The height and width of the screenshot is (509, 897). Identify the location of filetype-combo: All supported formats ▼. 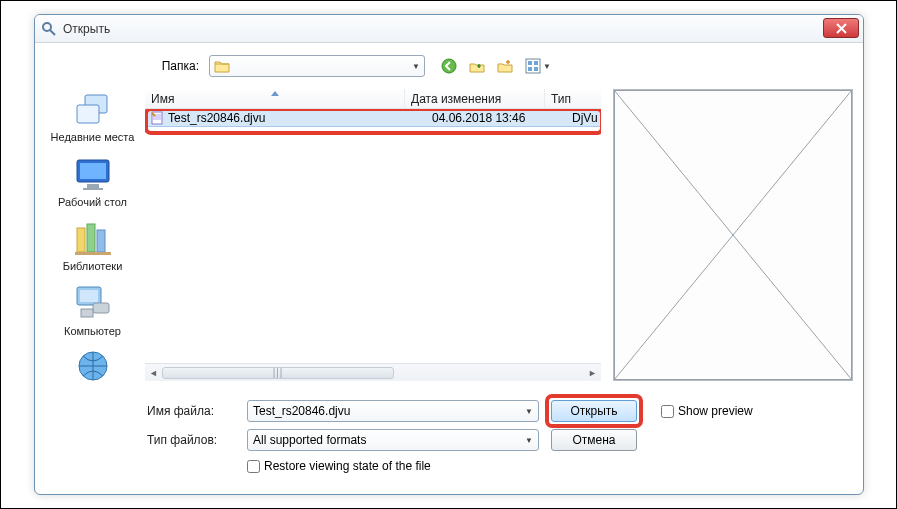
(393, 440).